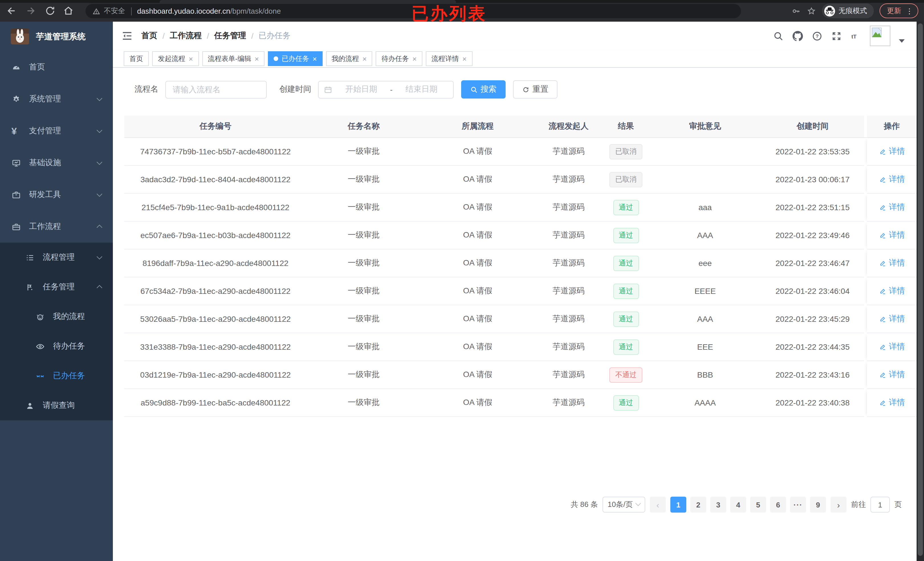 The image size is (924, 561). What do you see at coordinates (56, 36) in the screenshot?
I see `app-logo-row: 芋道管理系统` at bounding box center [56, 36].